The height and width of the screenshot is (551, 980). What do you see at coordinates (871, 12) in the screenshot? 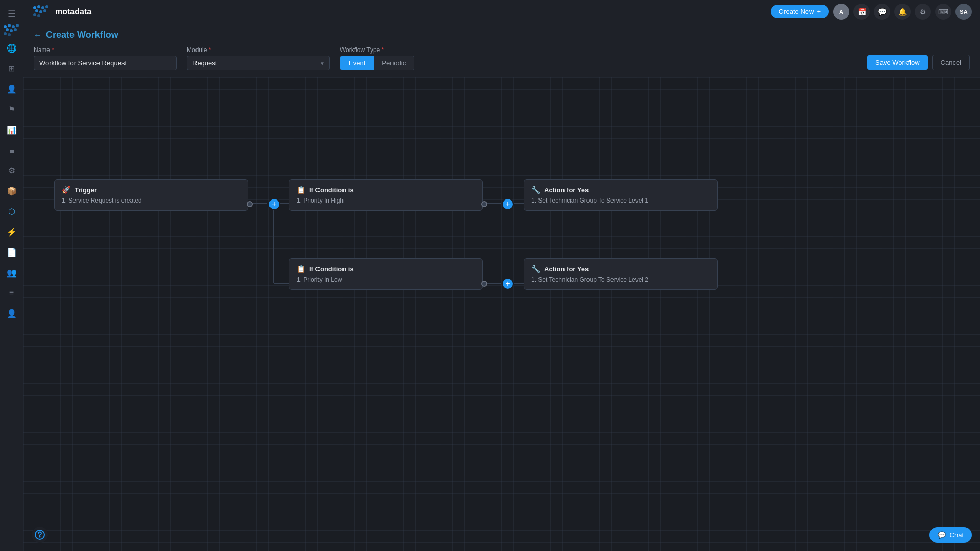
I see `topbar-right: Create New + A 📅 💬 🔔 ⚙ ⌨ SA` at bounding box center [871, 12].